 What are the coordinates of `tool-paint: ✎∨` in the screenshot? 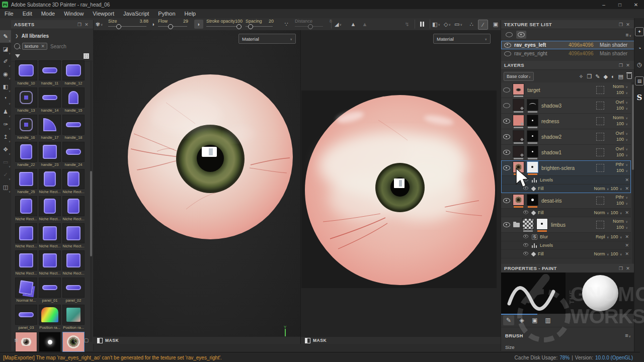 It's located at (6, 36).